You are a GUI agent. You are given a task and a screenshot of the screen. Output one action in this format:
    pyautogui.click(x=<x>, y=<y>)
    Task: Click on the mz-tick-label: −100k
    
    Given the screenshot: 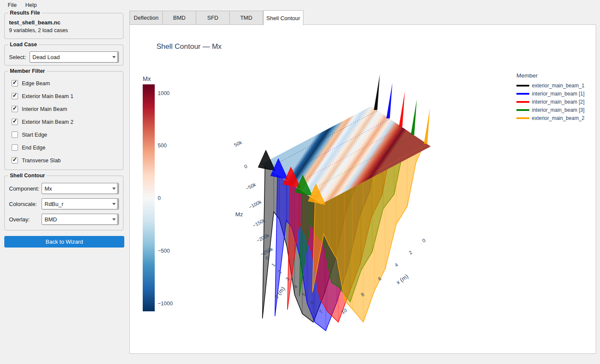 What is the action you would take?
    pyautogui.click(x=255, y=205)
    